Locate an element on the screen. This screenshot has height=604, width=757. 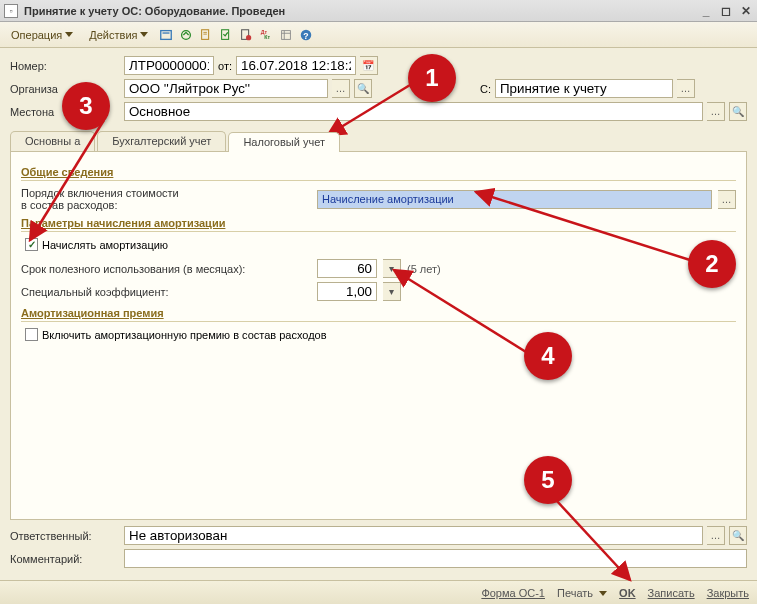
calc-amort-checkbox: ✓ is located at coordinates (32, 244).